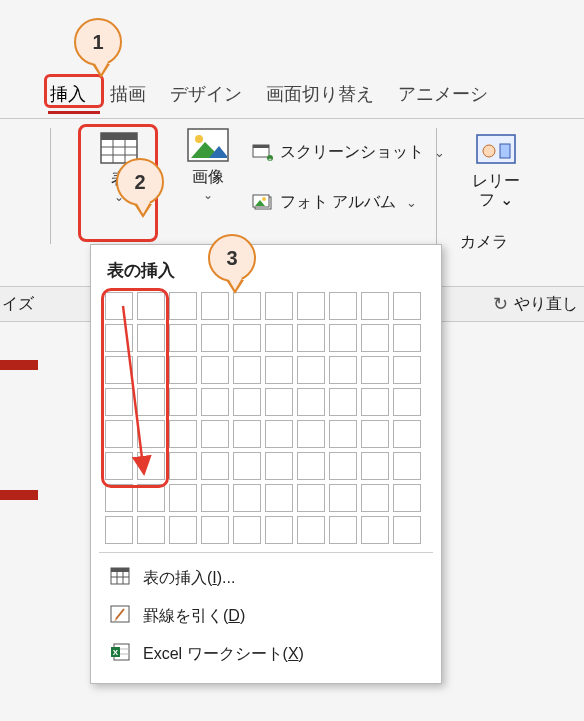 The width and height of the screenshot is (584, 721). Describe the element at coordinates (68, 94) in the screenshot. I see `tab-insert: 挿入` at that location.